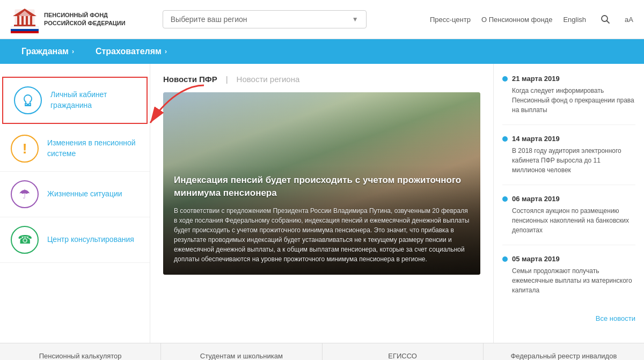  What do you see at coordinates (564, 356) in the screenshot?
I see `footer-label-invalids: Федеральный реестр инвалидов` at bounding box center [564, 356].